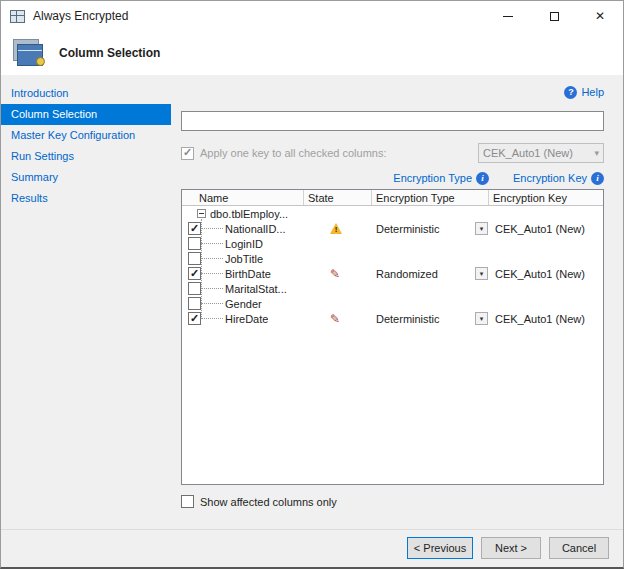 This screenshot has height=569, width=624. Describe the element at coordinates (312, 53) in the screenshot. I see `wizard-header: Column Selection` at that location.